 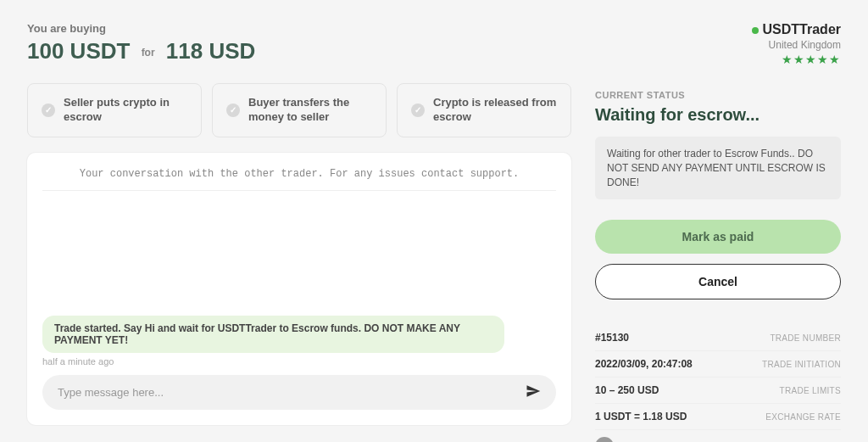 What do you see at coordinates (299, 110) in the screenshot?
I see `steps-row: ✓ Seller puts crypto in escrow ✓ Buyer t…` at bounding box center [299, 110].